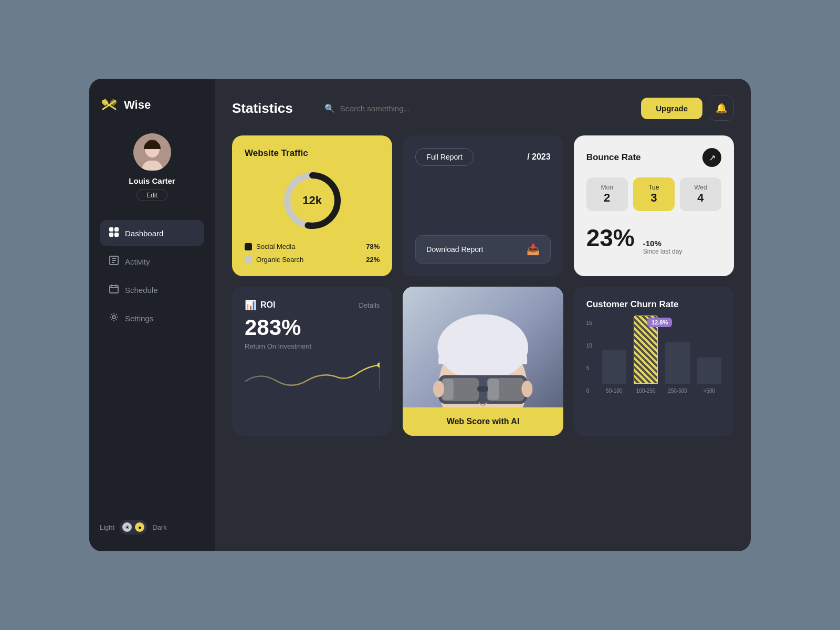  Describe the element at coordinates (654, 357) in the screenshot. I see `chart-bars: 50-100 100-250 250-500 >500` at that location.